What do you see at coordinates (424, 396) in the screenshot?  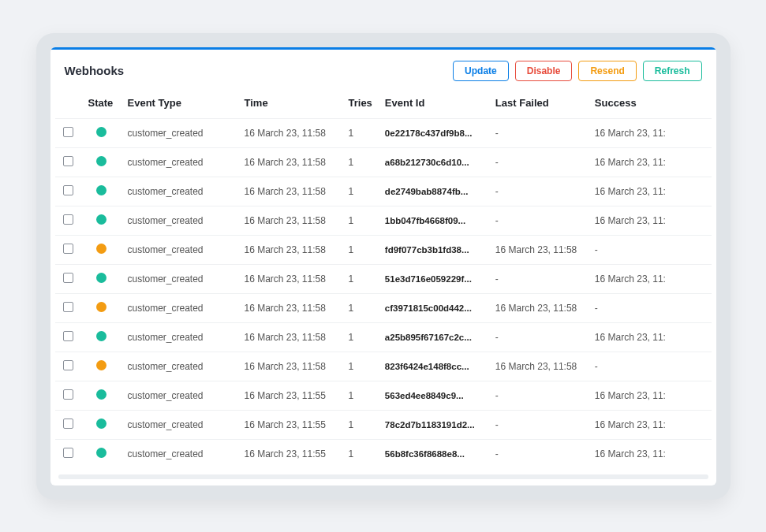 I see `event-id-value: 563ed4ee8849c9...` at bounding box center [424, 396].